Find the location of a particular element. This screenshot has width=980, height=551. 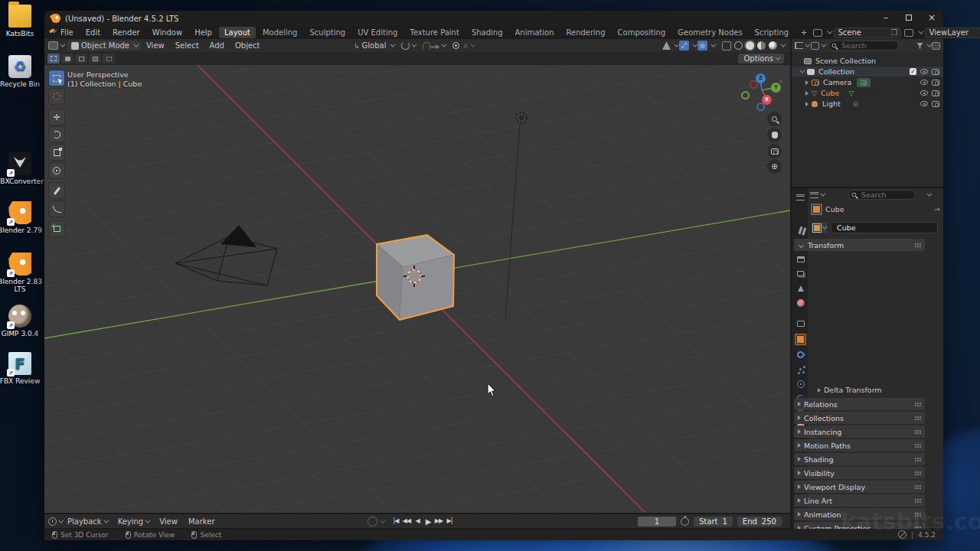

options-dropdown: Options is located at coordinates (761, 58).